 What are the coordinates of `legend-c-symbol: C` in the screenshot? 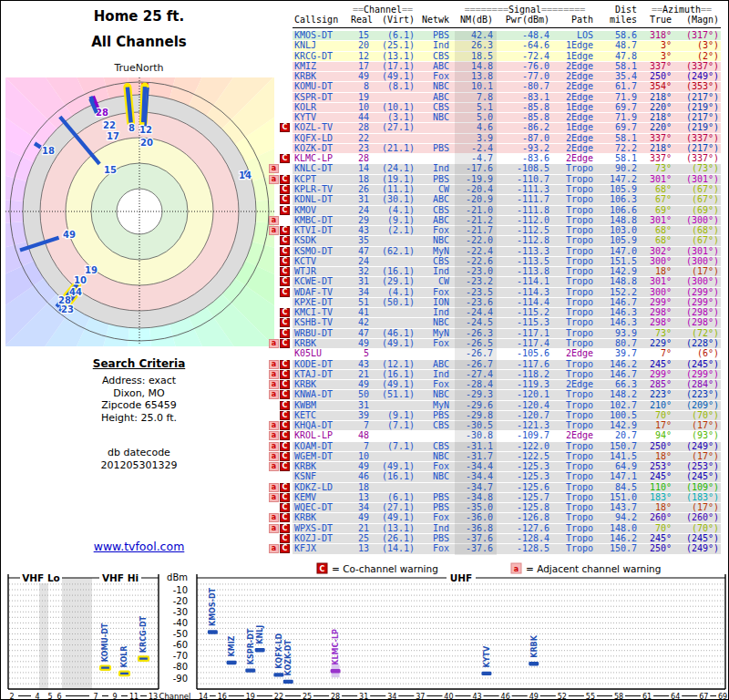 It's located at (323, 569).